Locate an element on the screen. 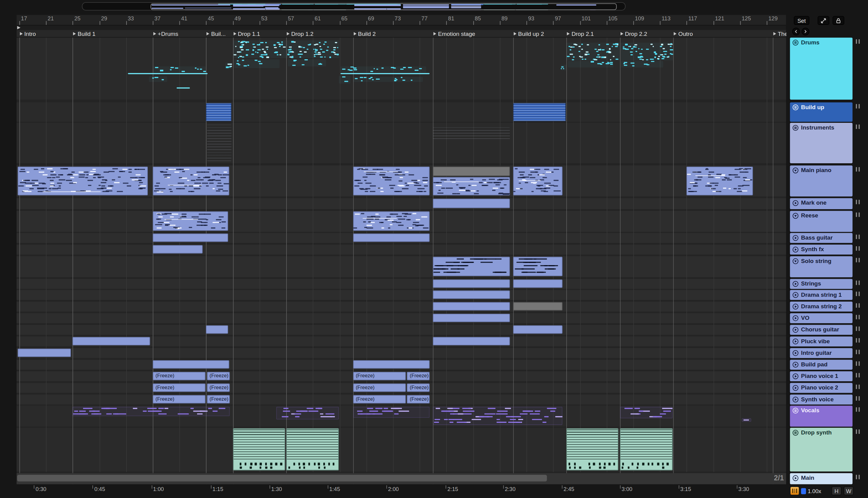 The width and height of the screenshot is (868, 498). track-header-piano-voice-1: Piano voice 1 is located at coordinates (821, 376).